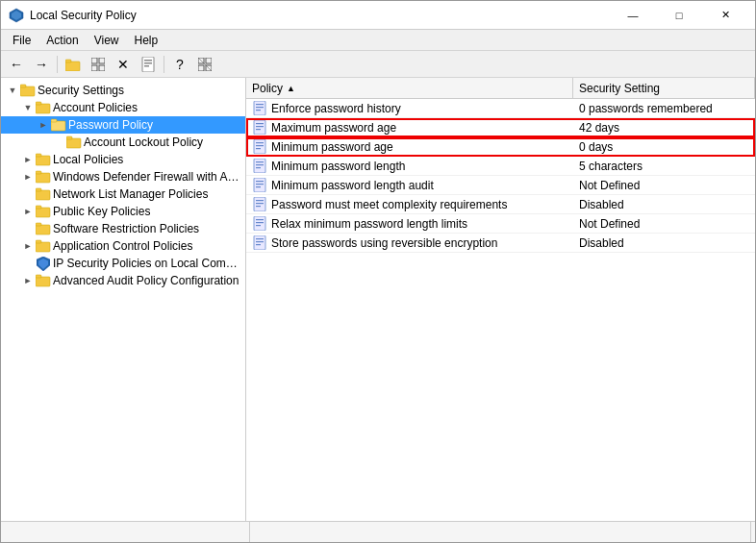 The width and height of the screenshot is (756, 543). Describe the element at coordinates (43, 108) in the screenshot. I see `folder-icon-account-policies` at that location.